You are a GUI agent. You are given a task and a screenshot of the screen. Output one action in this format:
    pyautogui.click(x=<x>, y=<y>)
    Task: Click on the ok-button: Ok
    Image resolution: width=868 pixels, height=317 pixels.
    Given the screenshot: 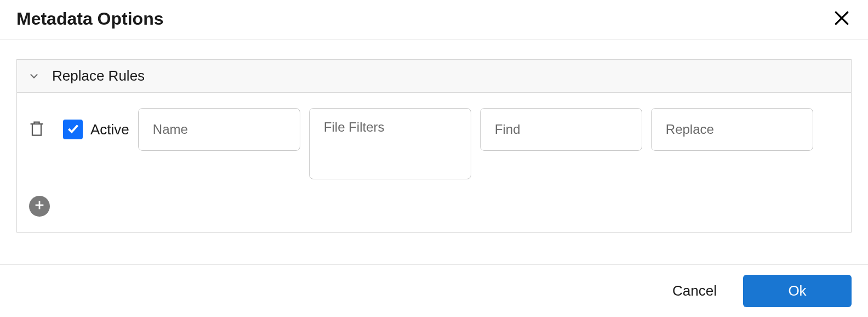 What is the action you would take?
    pyautogui.click(x=797, y=291)
    